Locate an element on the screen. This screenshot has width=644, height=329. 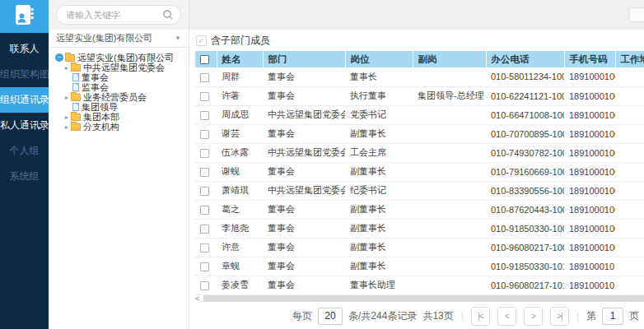
table-row: 谢芸董事会副董事长010-70700895-100318910001003 is located at coordinates (420, 133).